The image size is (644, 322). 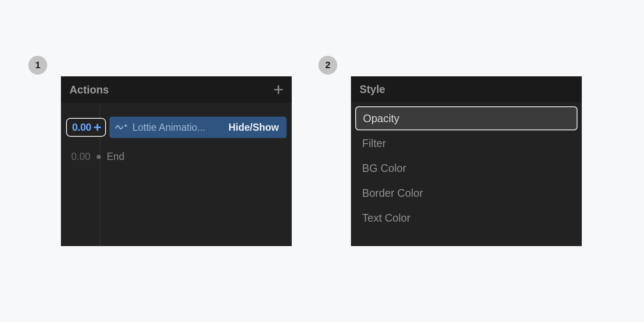 I want to click on action-element-name: Lottie Animatio..., so click(x=178, y=128).